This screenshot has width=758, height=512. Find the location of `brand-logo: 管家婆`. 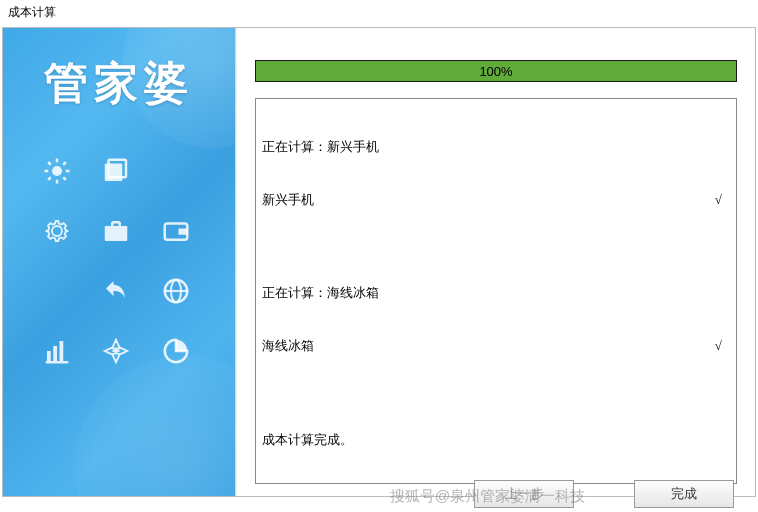

brand-logo: 管家婆 is located at coordinates (119, 70).